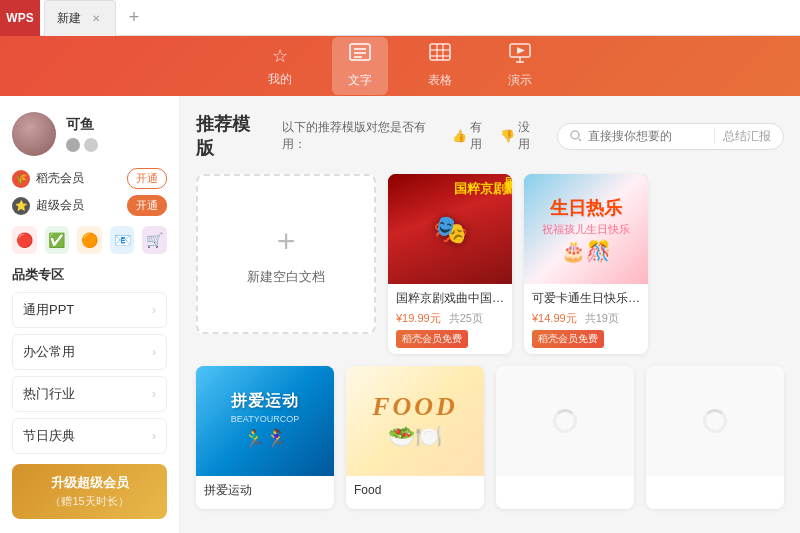 This screenshot has height=533, width=800. Describe the element at coordinates (286, 242) in the screenshot. I see `plus-icon: +` at that location.